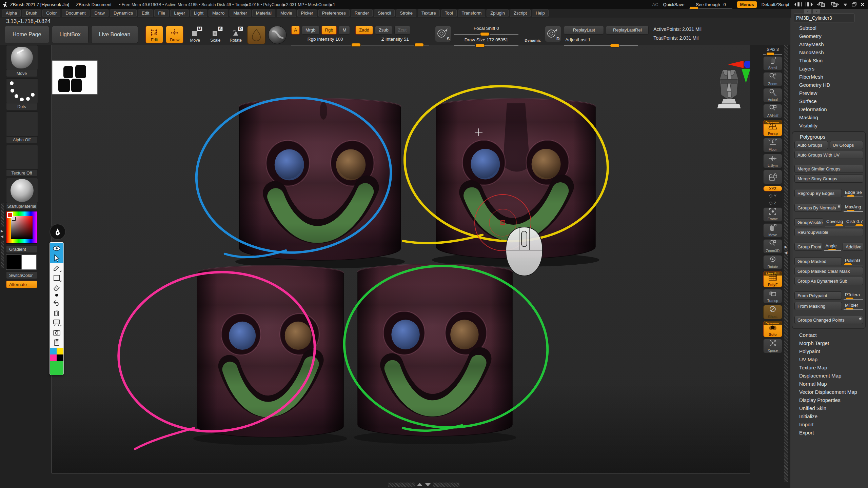  Describe the element at coordinates (123, 13) in the screenshot. I see `menu-item-dynamics: Dynamics` at that location.